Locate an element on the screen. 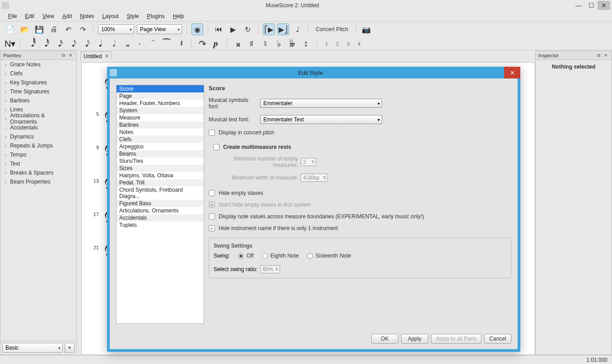 The width and height of the screenshot is (612, 364). text-font-select: Emmentaler Text is located at coordinates (321, 120).